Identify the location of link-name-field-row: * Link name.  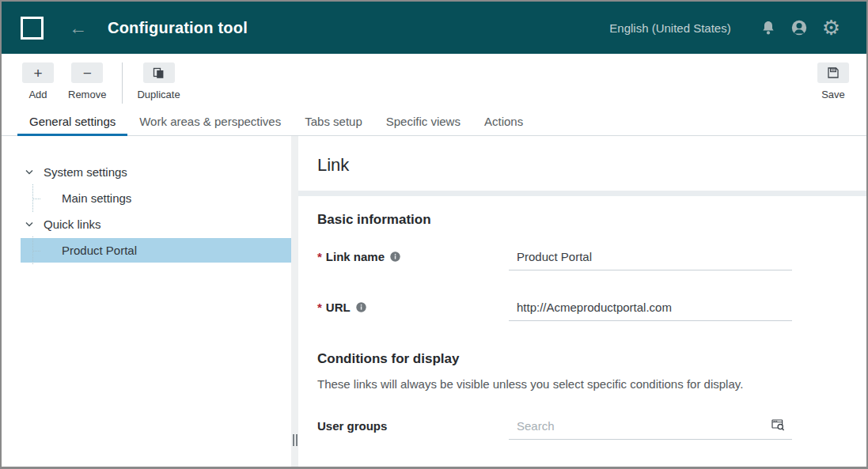
(582, 260).